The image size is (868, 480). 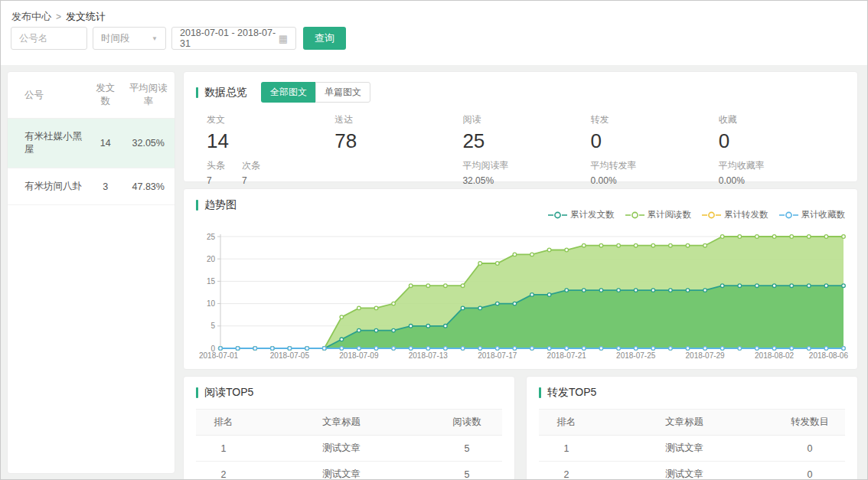 What do you see at coordinates (398, 119) in the screenshot?
I see `stat-label: 送达` at bounding box center [398, 119].